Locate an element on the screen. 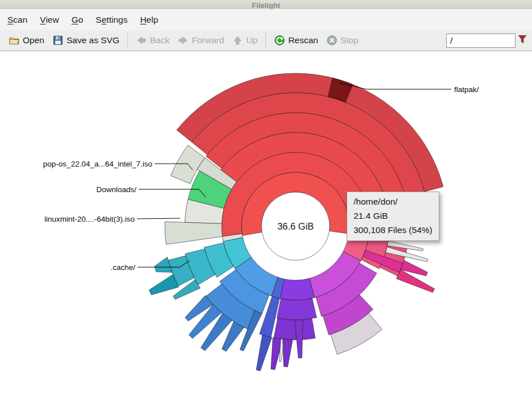  center-size-label: 36.6 GiB is located at coordinates (296, 226).